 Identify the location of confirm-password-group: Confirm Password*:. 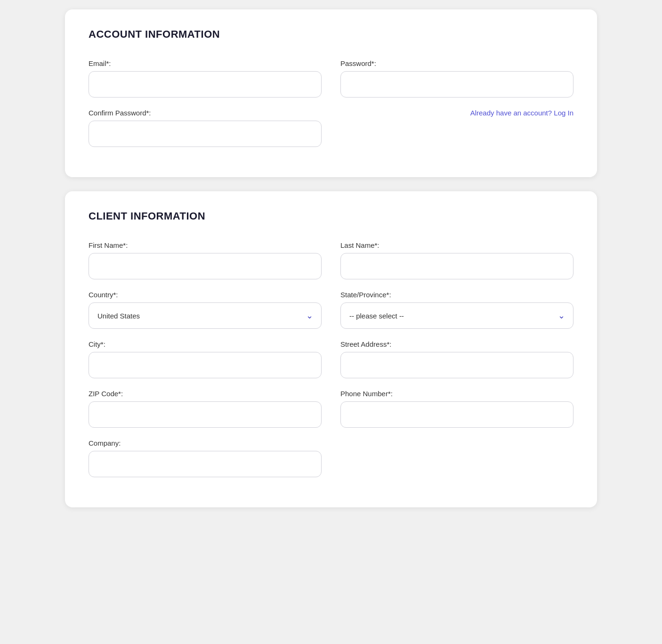
(205, 128).